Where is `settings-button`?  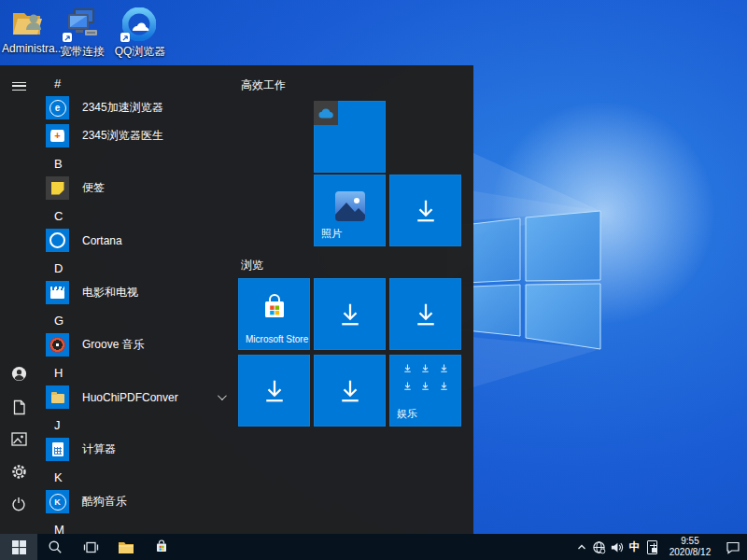 settings-button is located at coordinates (19, 471).